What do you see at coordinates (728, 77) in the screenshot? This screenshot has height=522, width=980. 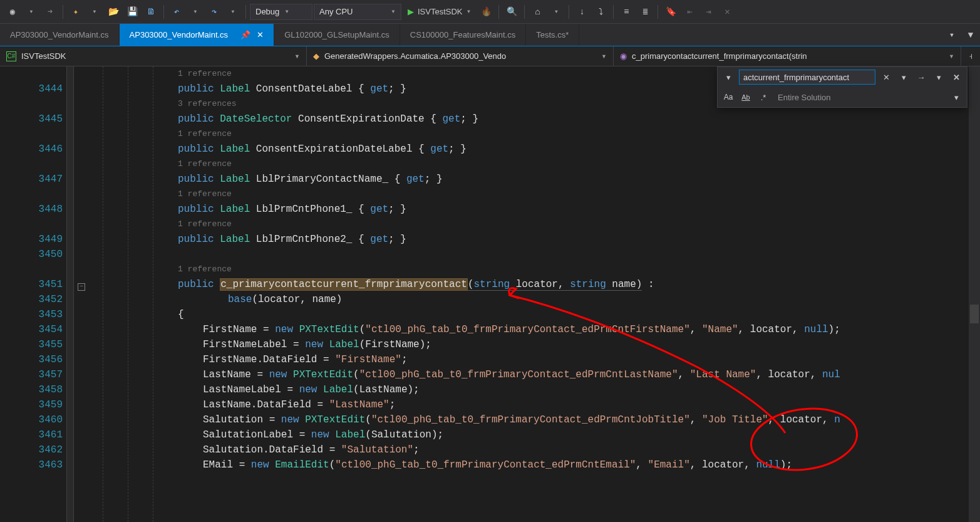 I see `expand-replace-button: ▾` at bounding box center [728, 77].